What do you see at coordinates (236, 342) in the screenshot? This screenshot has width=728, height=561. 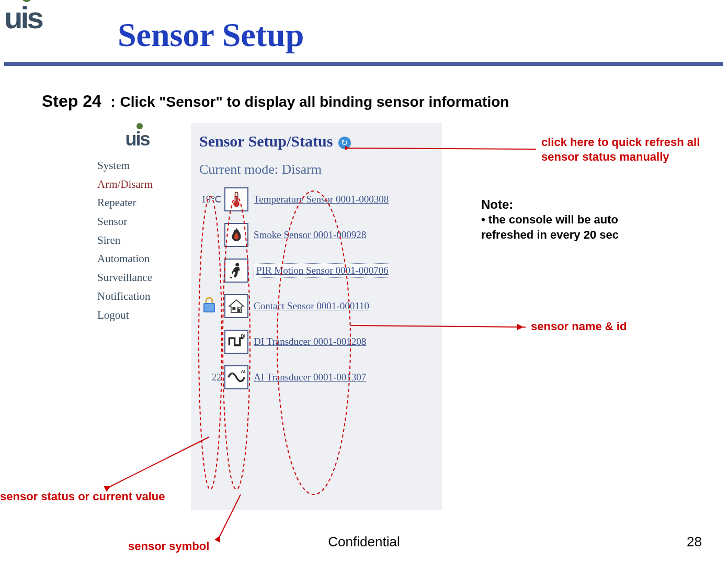 I see `square-wave-icon: DI` at bounding box center [236, 342].